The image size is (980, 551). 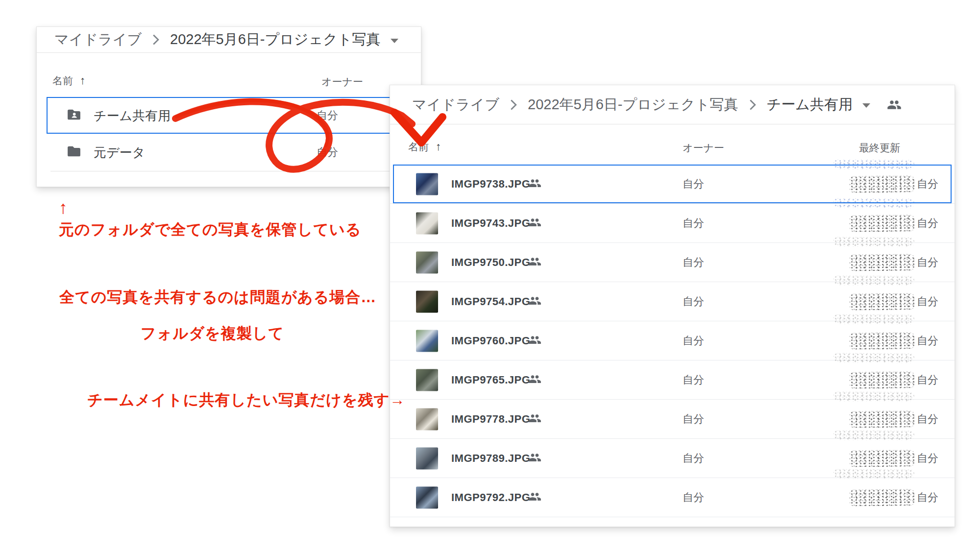 I want to click on folder-row: 元データ 自分, so click(x=229, y=152).